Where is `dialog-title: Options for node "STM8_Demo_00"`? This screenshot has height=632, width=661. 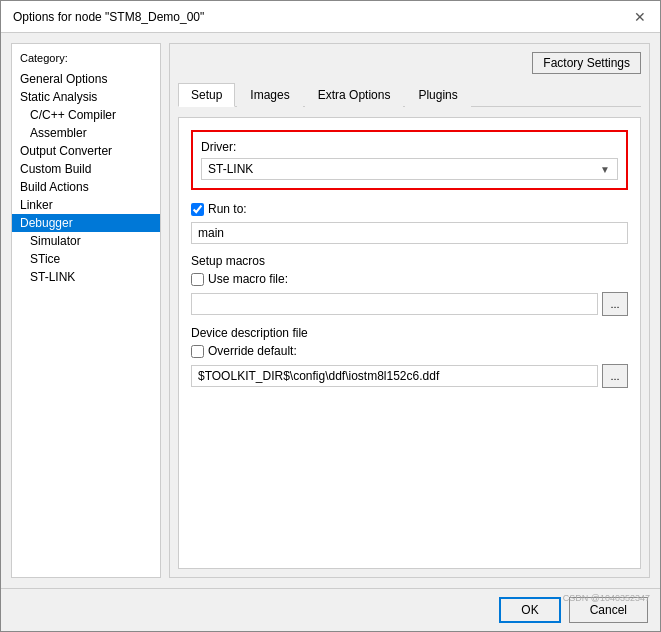 dialog-title: Options for node "STM8_Demo_00" is located at coordinates (108, 17).